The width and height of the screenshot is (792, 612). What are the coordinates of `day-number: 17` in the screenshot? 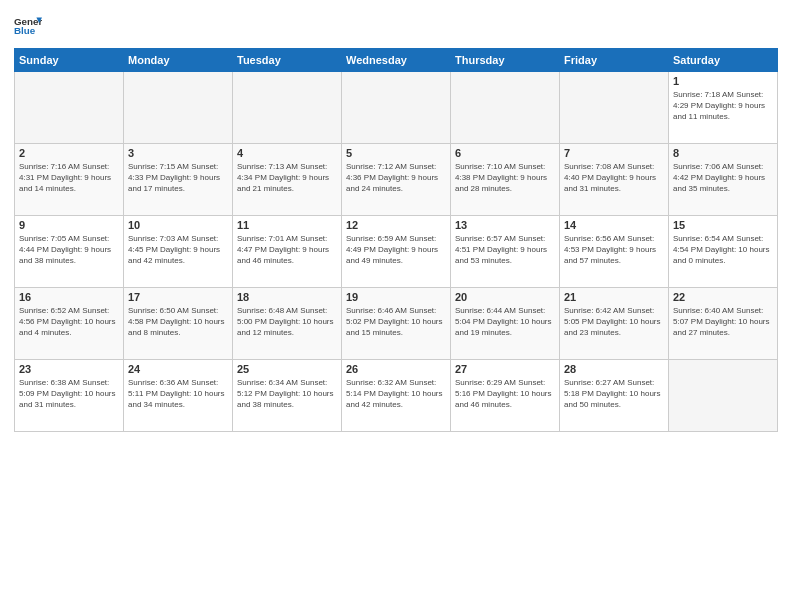 It's located at (178, 297).